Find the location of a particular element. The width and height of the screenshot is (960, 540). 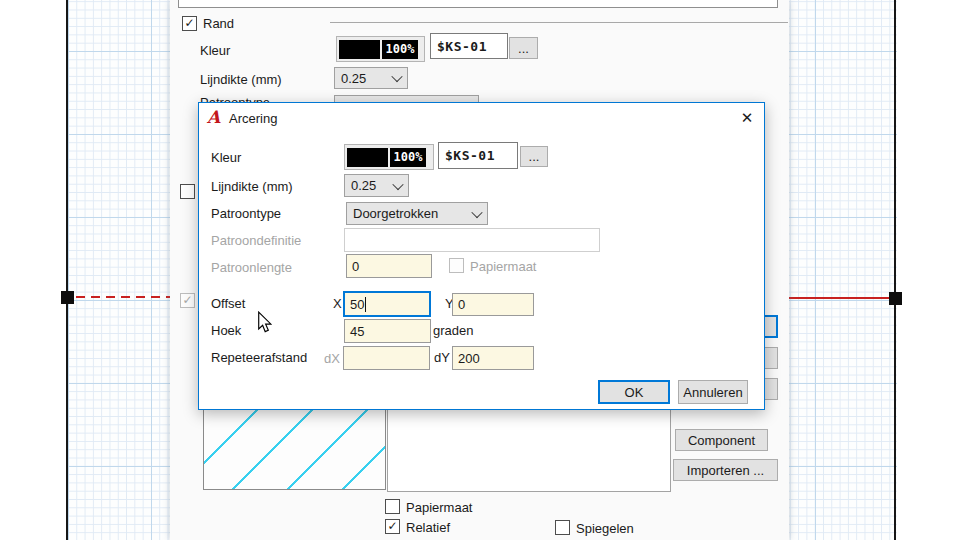

relatief-label: Relatief is located at coordinates (428, 528).